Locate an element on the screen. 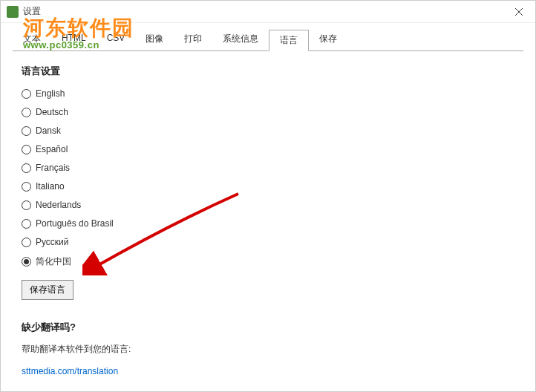 The image size is (536, 392). close-button is located at coordinates (518, 12).